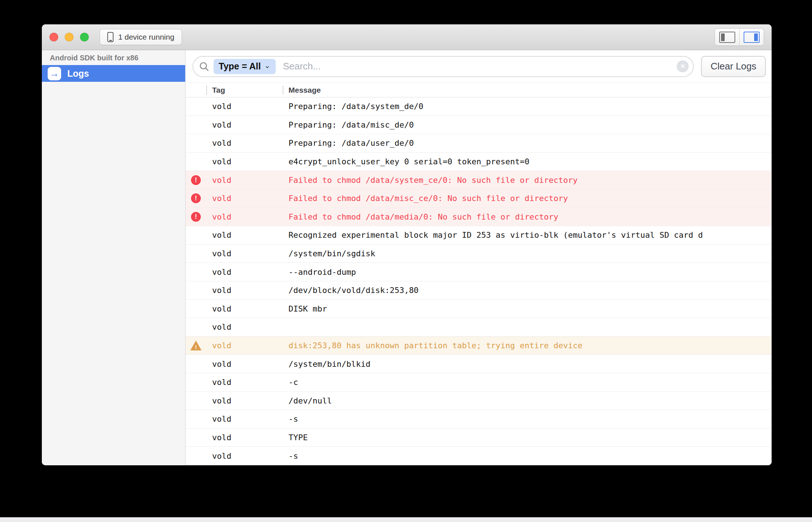 The image size is (812, 522). I want to click on toggle-right-panel-button, so click(752, 37).